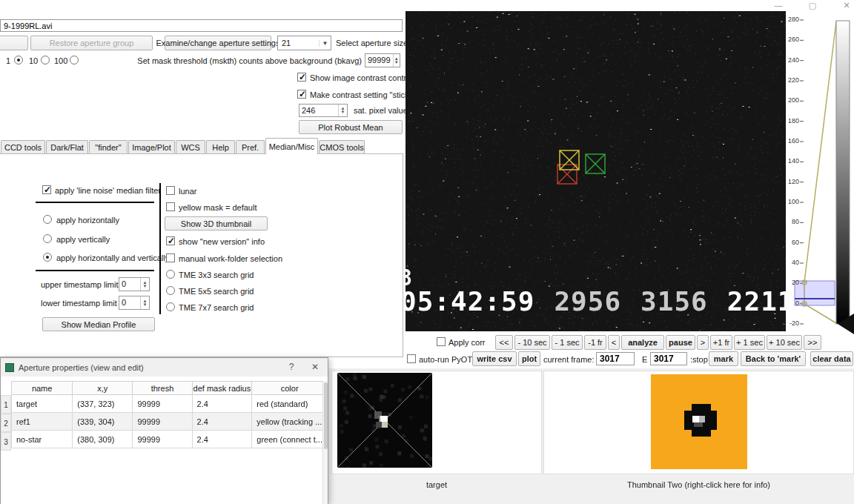  I want to click on show-new-version-info-label: show "new version" info, so click(222, 242).